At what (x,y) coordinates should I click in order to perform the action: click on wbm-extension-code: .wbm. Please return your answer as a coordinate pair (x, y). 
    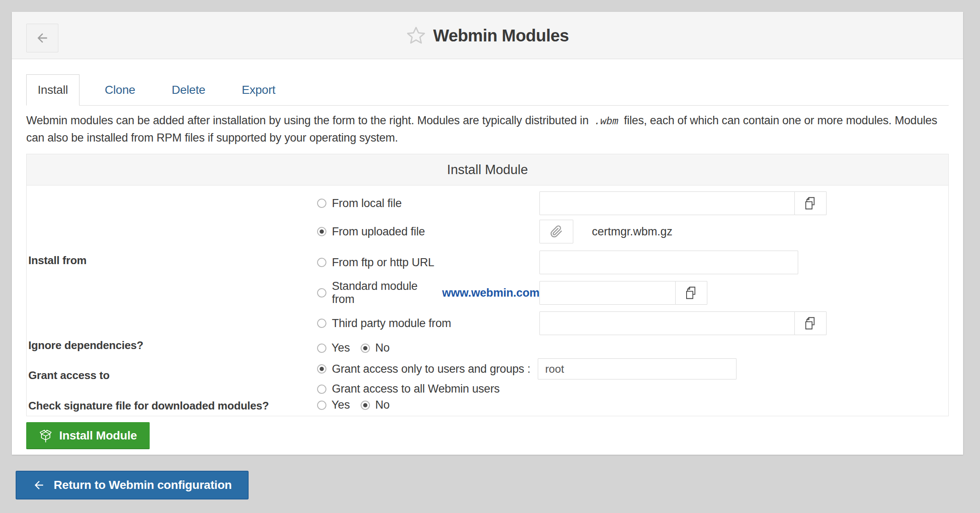
    Looking at the image, I should click on (606, 122).